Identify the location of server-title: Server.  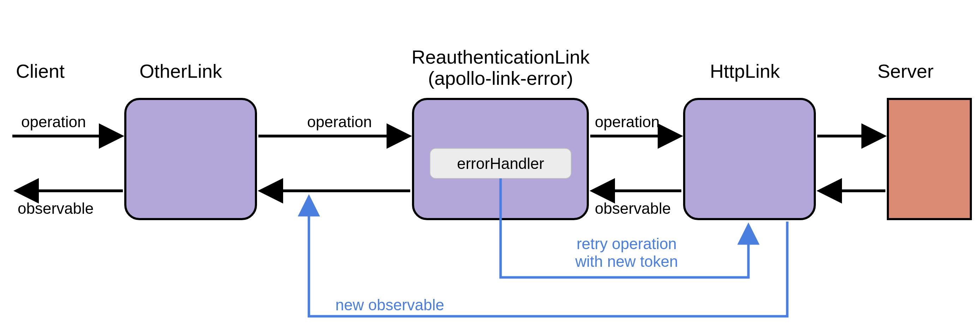
(905, 71).